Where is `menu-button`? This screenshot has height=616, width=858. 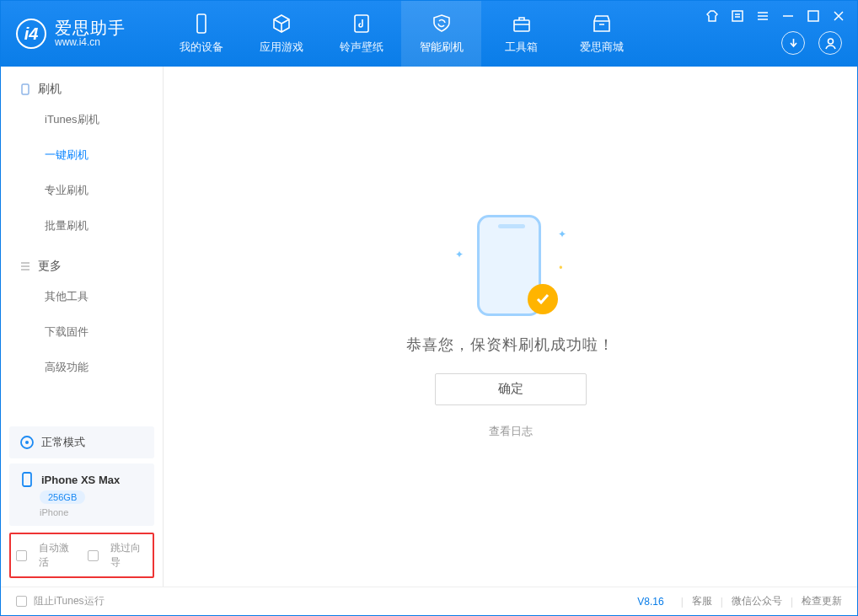
menu-button is located at coordinates (763, 16).